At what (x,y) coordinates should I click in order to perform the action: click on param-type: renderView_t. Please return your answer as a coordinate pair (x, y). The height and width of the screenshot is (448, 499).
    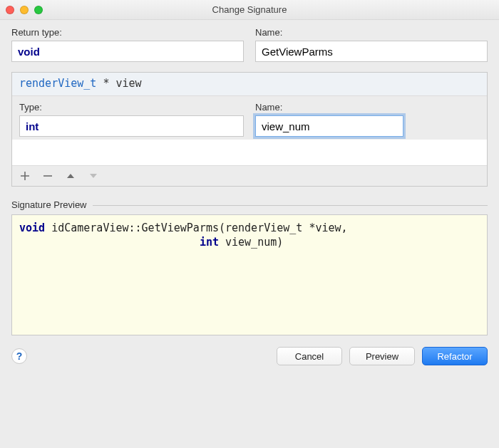
    Looking at the image, I should click on (58, 83).